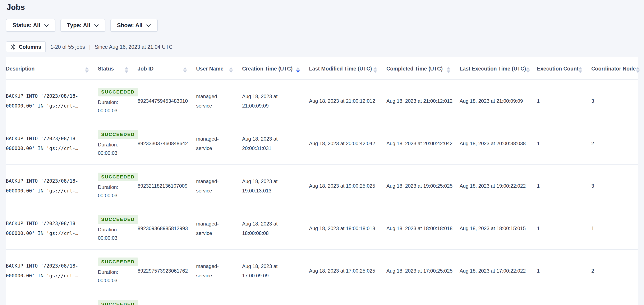  Describe the element at coordinates (414, 70) in the screenshot. I see `column-label: Completed Time (UTC)` at that location.